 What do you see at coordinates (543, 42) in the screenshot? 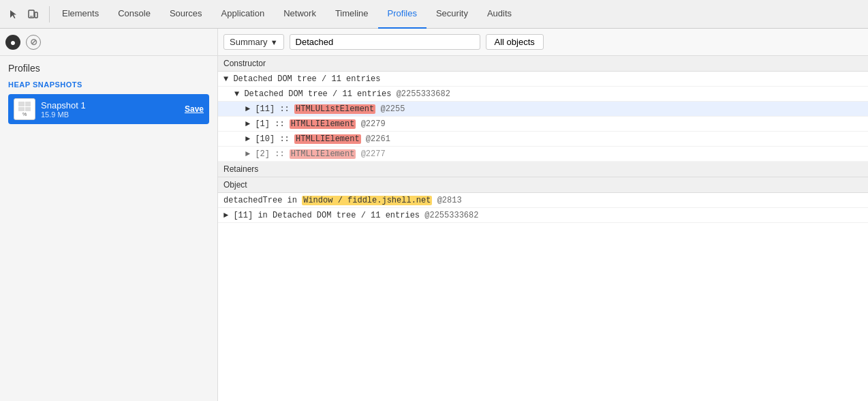
I see `content-toolbar: Summary ▼ All objects` at bounding box center [543, 42].